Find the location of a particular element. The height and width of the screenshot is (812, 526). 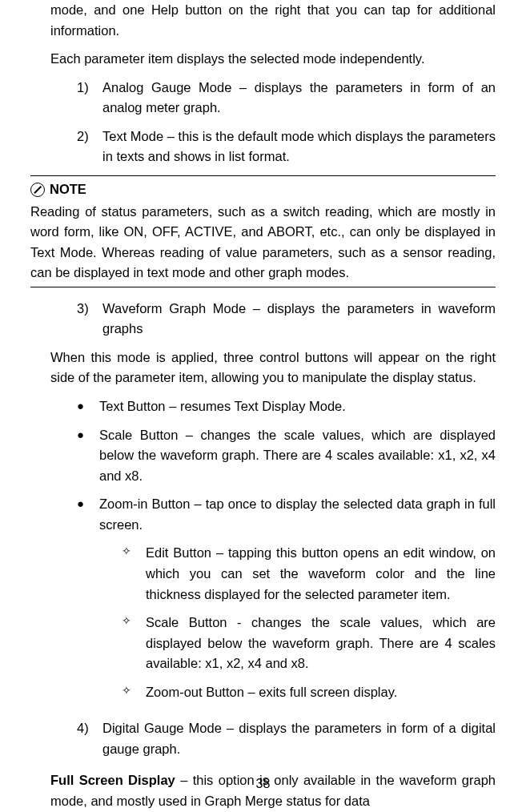

numbered-list-3: 4) Digital Gauge Mode – displays the par… is located at coordinates (273, 738).